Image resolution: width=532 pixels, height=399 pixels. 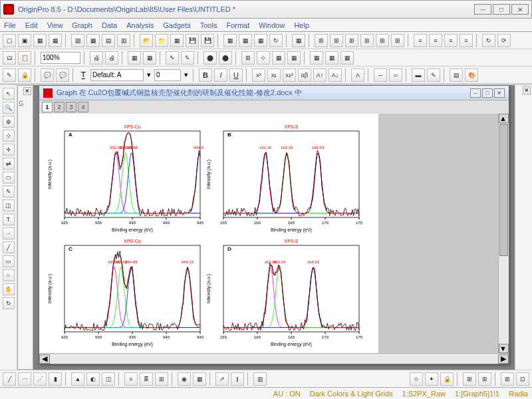 What do you see at coordinates (210, 58) in the screenshot?
I see `mask-icon: ⬤` at bounding box center [210, 58].